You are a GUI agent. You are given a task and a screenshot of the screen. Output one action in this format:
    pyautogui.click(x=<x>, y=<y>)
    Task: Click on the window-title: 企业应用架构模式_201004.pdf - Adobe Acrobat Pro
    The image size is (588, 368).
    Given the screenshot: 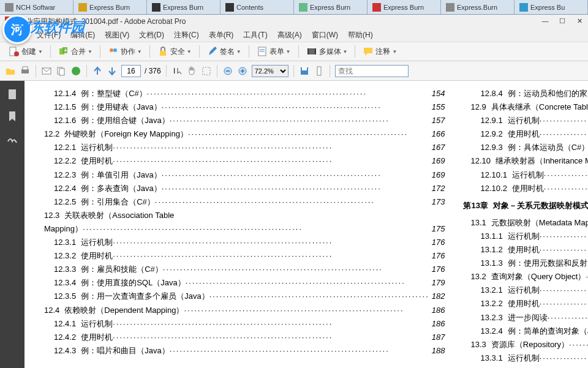 What is the action you would take?
    pyautogui.click(x=102, y=22)
    